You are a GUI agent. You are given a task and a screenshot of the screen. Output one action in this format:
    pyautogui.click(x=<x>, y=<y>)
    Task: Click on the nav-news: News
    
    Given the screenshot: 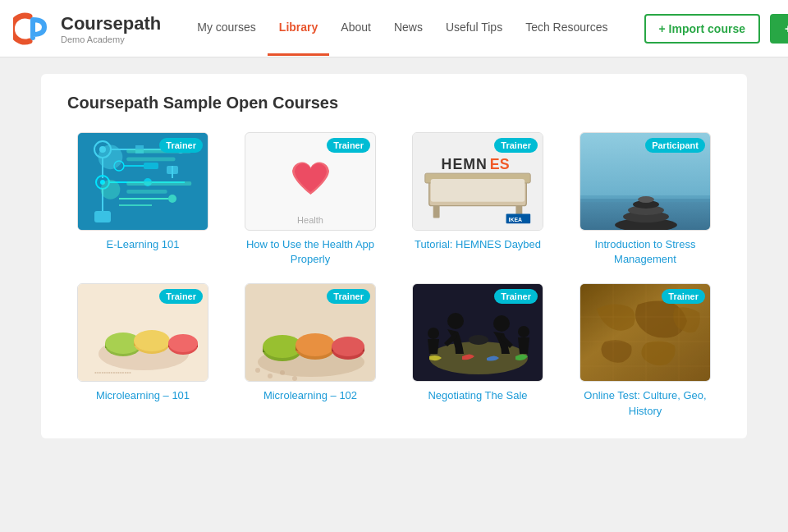 What is the action you would take?
    pyautogui.click(x=409, y=28)
    